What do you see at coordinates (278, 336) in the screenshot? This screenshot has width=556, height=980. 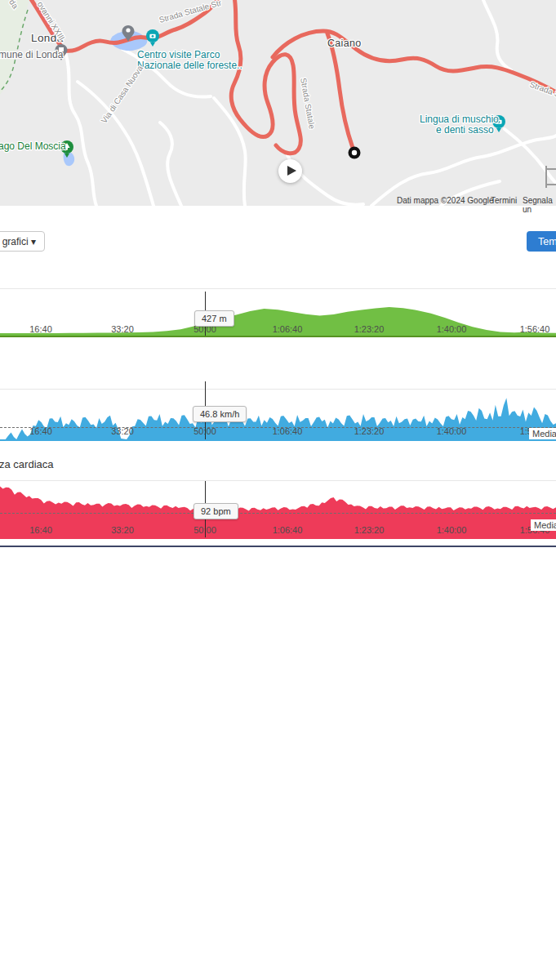 I see `elevation-x-axis` at bounding box center [278, 336].